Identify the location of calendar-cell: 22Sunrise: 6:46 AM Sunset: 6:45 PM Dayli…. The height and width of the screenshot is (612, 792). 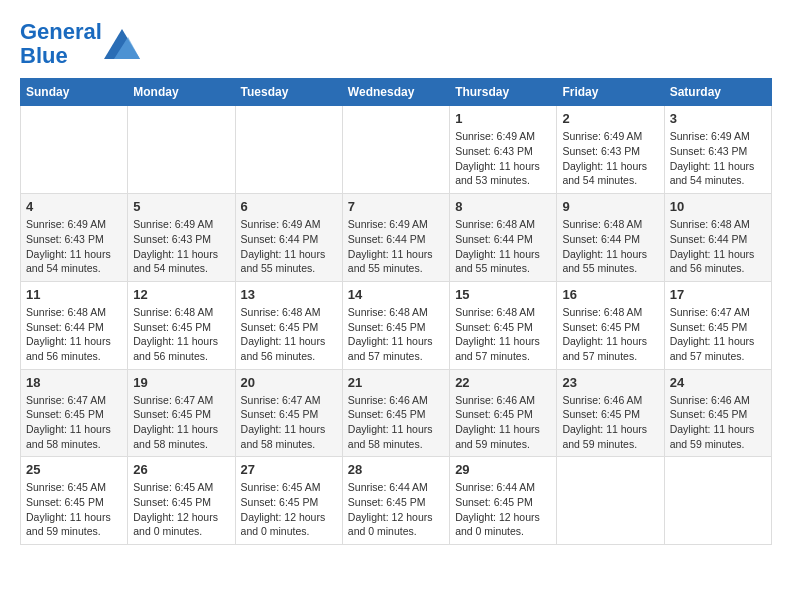
(504, 413).